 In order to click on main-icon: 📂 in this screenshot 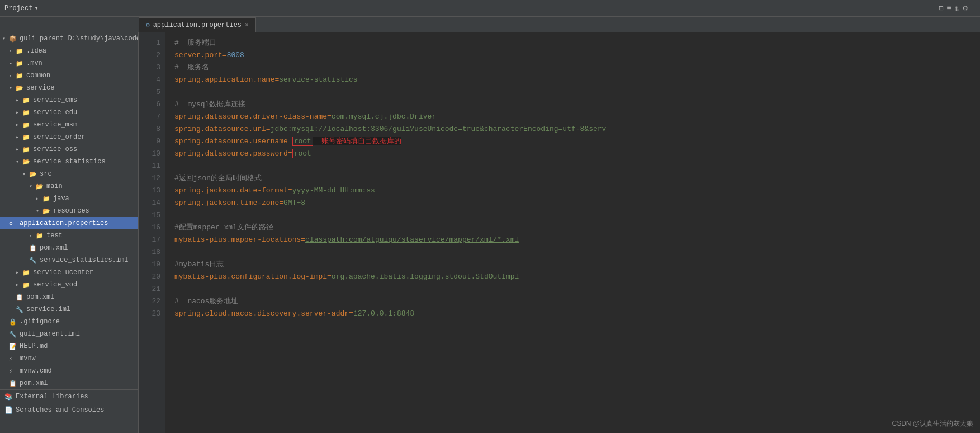, I will do `click(40, 187)`.